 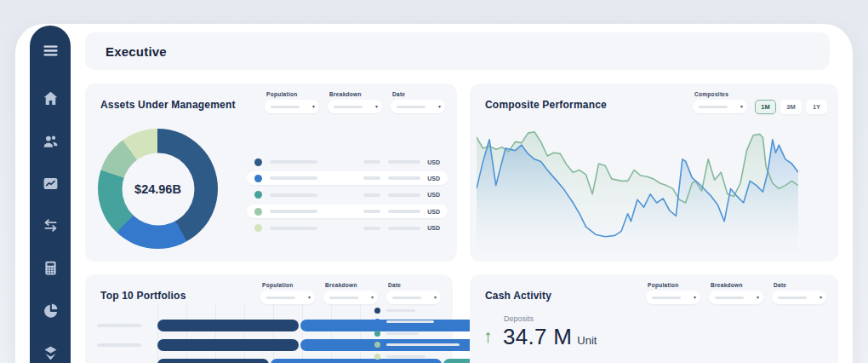 What do you see at coordinates (347, 196) in the screenshot?
I see `aum-legend: USDUSDUSDUSDUSD` at bounding box center [347, 196].